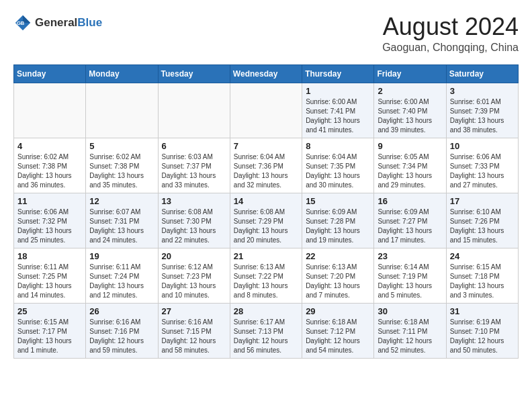  I want to click on month-year-title: August 2024, so click(450, 27).